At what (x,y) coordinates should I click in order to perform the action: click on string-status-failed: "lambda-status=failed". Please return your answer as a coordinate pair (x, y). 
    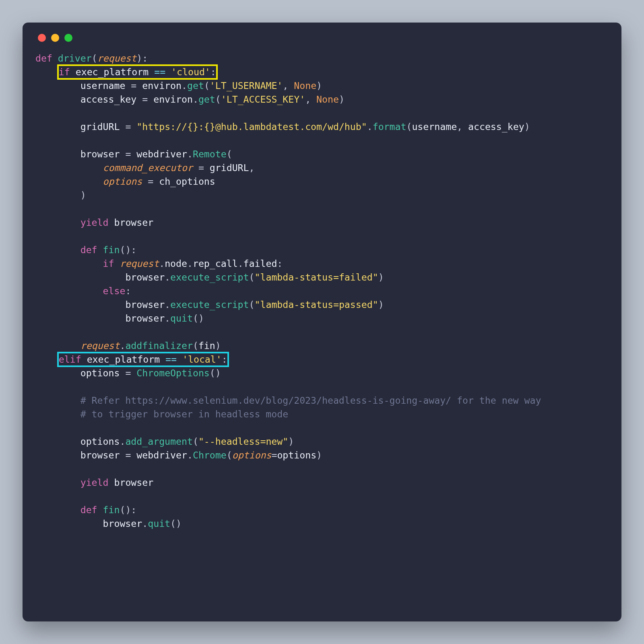
    Looking at the image, I should click on (316, 277).